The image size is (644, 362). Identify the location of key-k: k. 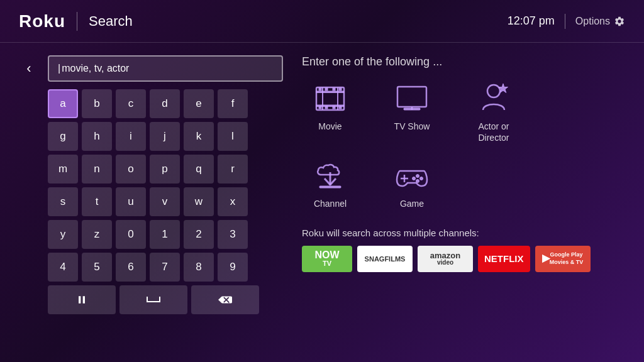
(199, 136).